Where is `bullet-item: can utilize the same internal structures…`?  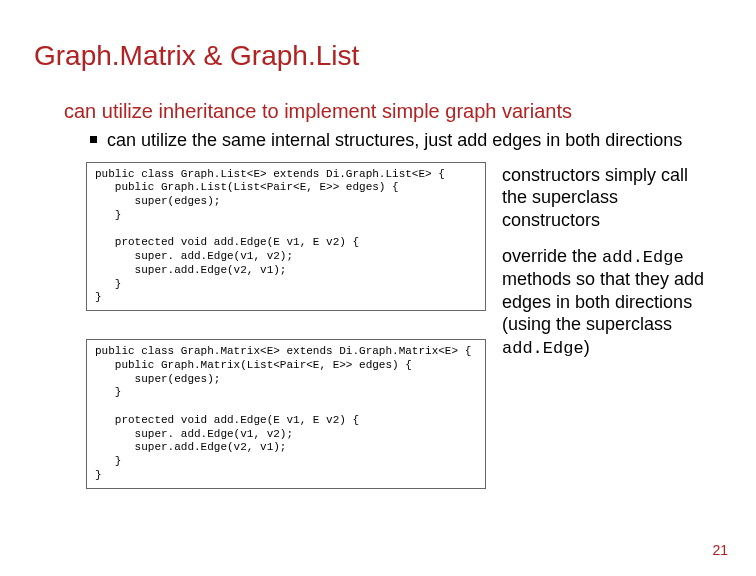 bullet-item: can utilize the same internal structures… is located at coordinates (408, 140).